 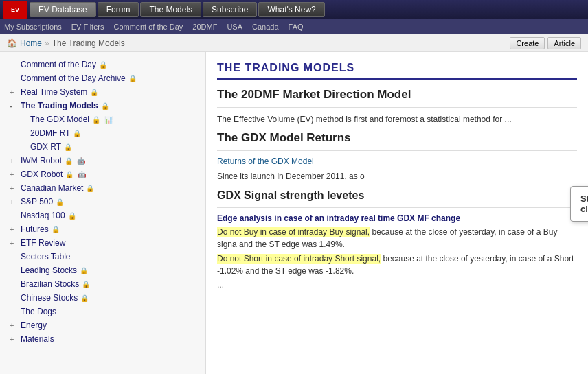 I want to click on sidebar-label: The Trading Models, so click(x=59, y=106).